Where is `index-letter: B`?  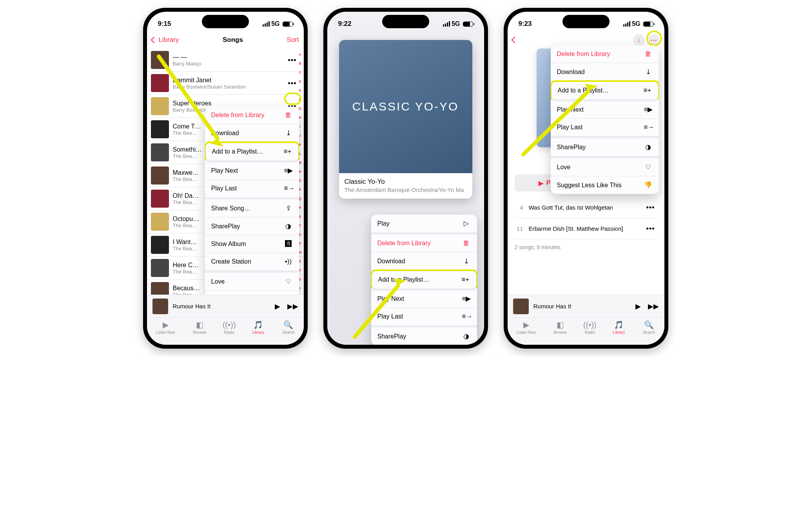
index-letter: B is located at coordinates (300, 63).